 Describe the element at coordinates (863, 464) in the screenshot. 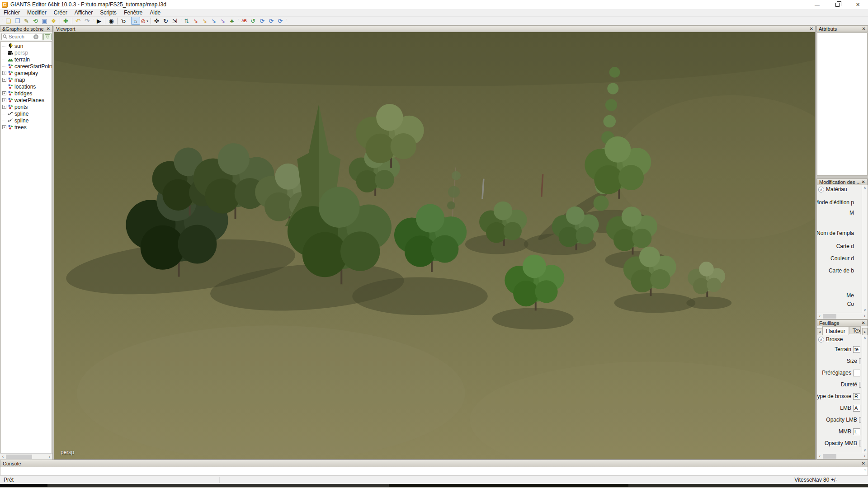

I see `console-close-icon: ✕` at that location.